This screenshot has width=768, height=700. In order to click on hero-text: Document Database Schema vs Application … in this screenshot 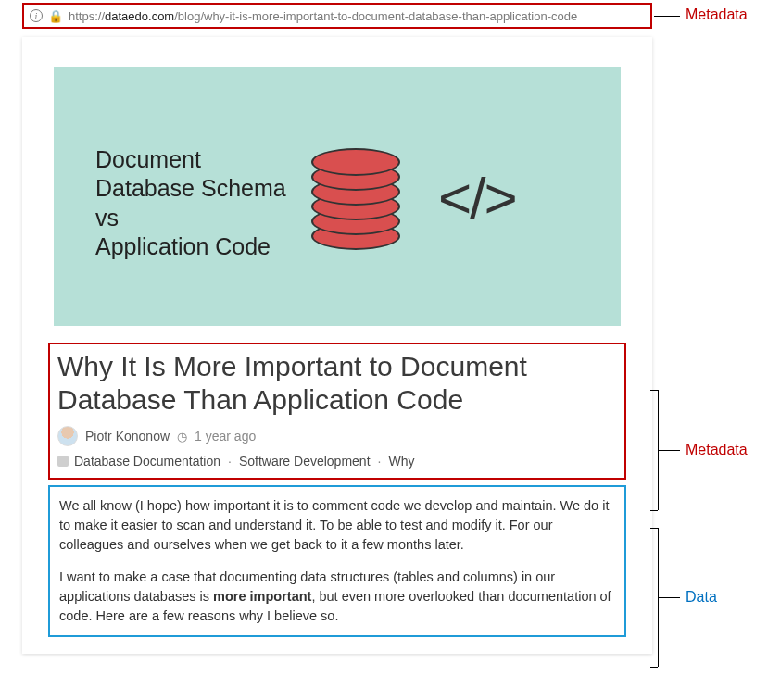, I will do `click(191, 204)`.